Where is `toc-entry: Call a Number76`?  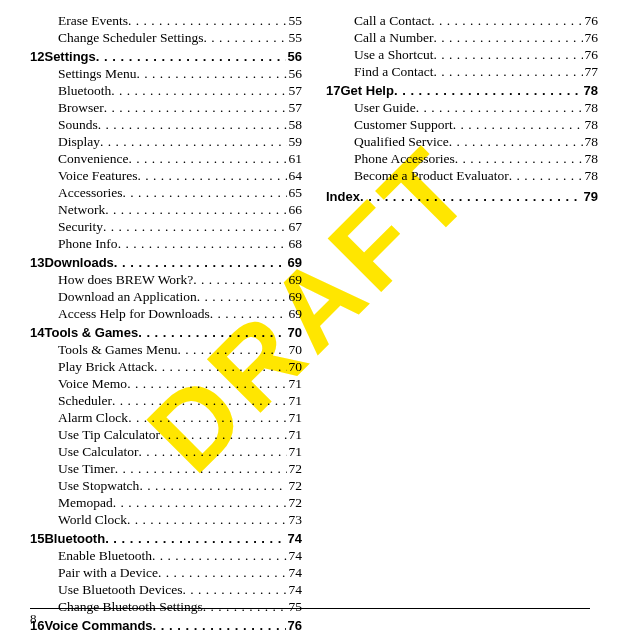 toc-entry: Call a Number76 is located at coordinates (462, 38).